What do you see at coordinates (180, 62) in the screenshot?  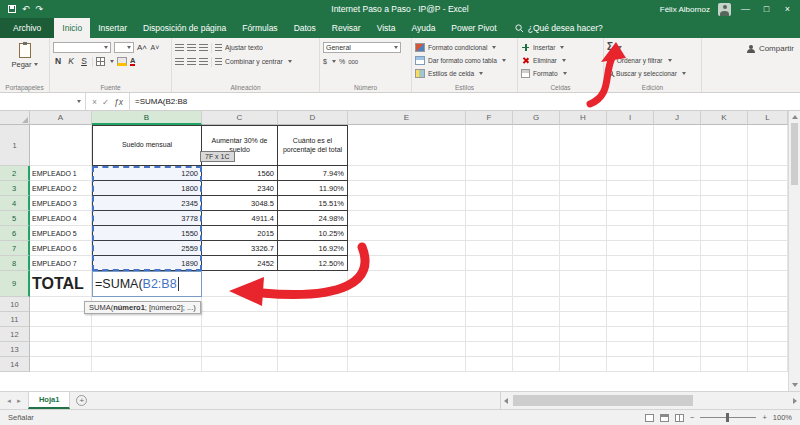 I see `align-left-icon` at bounding box center [180, 62].